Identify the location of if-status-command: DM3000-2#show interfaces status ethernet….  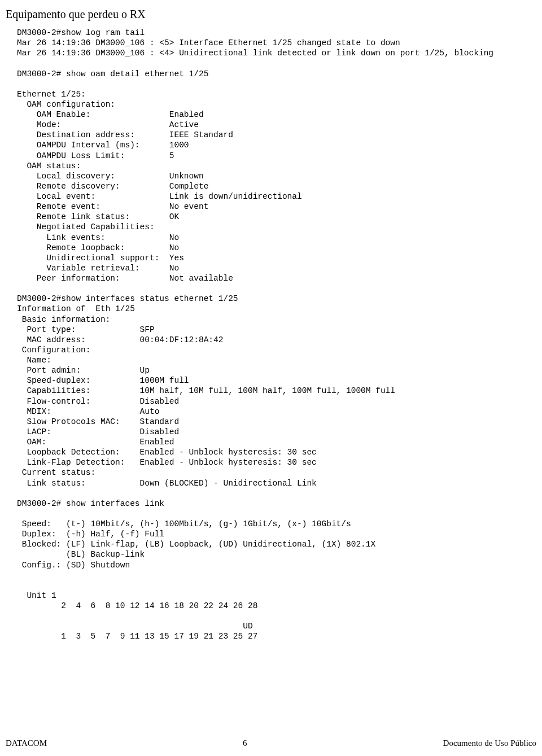
(277, 299).